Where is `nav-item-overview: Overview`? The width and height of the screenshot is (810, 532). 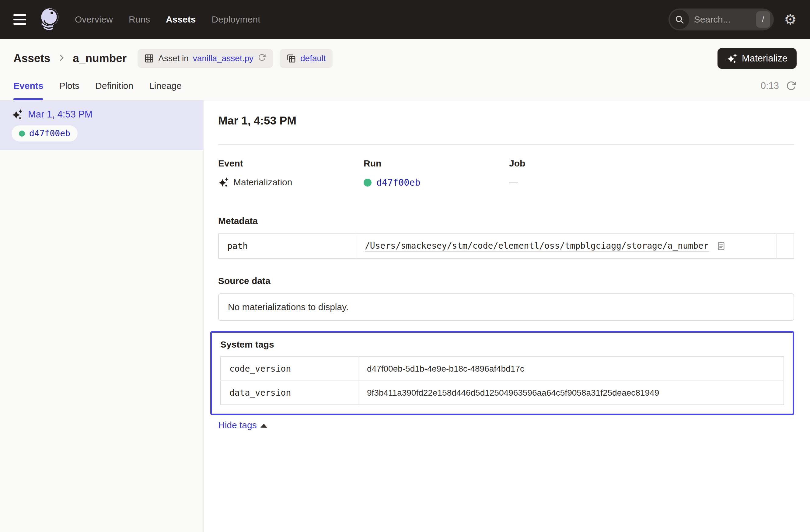
nav-item-overview: Overview is located at coordinates (94, 19).